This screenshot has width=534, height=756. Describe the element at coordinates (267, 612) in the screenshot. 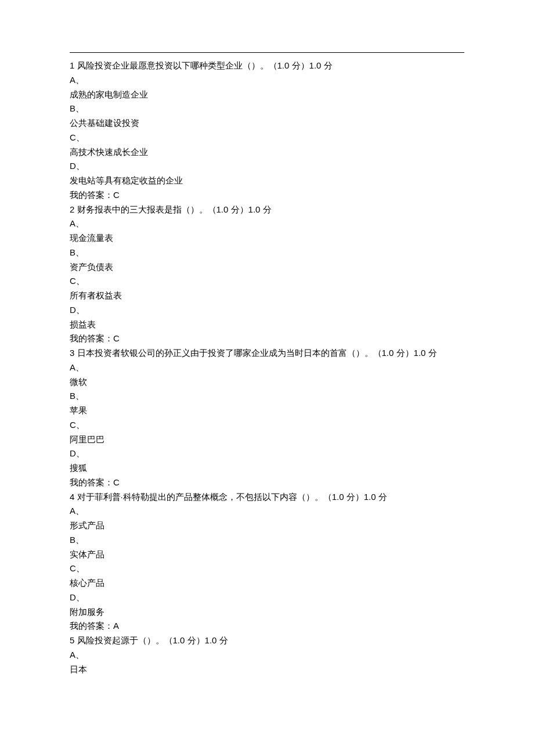

I see `option-text: 附加服务` at that location.